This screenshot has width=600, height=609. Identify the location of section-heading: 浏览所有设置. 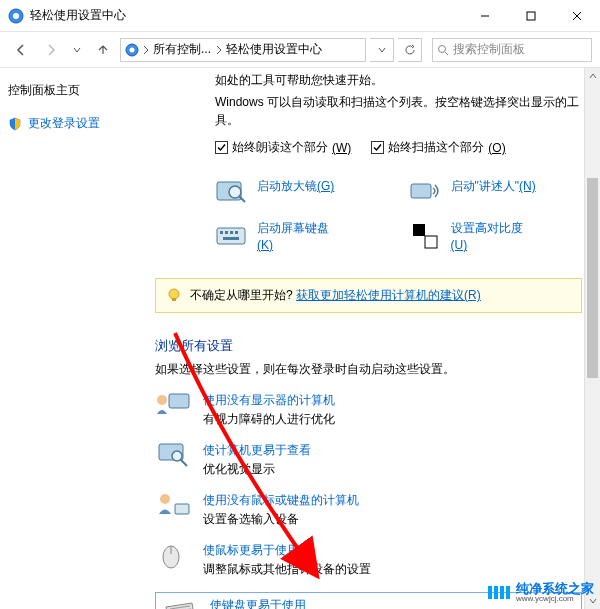
(368, 346).